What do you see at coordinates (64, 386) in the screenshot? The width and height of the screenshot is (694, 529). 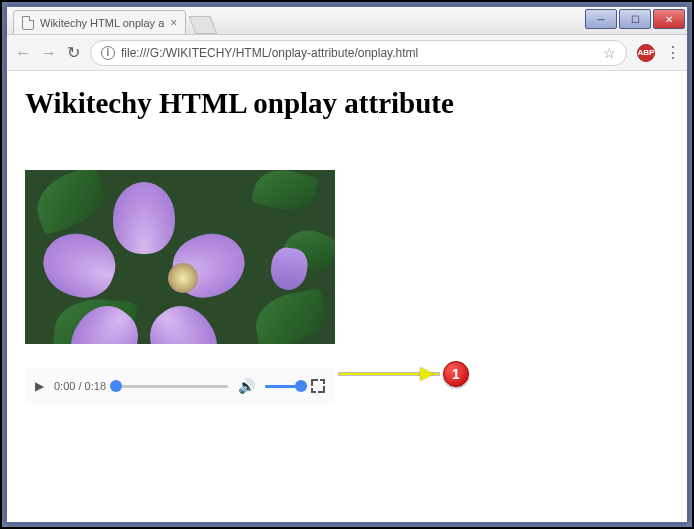 I see `current-time: 0:00` at bounding box center [64, 386].